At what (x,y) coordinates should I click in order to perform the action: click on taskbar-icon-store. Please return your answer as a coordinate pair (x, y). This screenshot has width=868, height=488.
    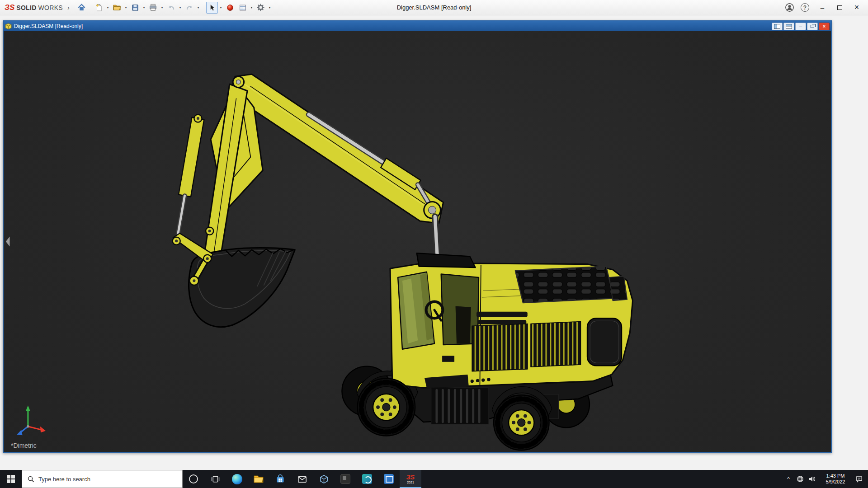
    Looking at the image, I should click on (280, 479).